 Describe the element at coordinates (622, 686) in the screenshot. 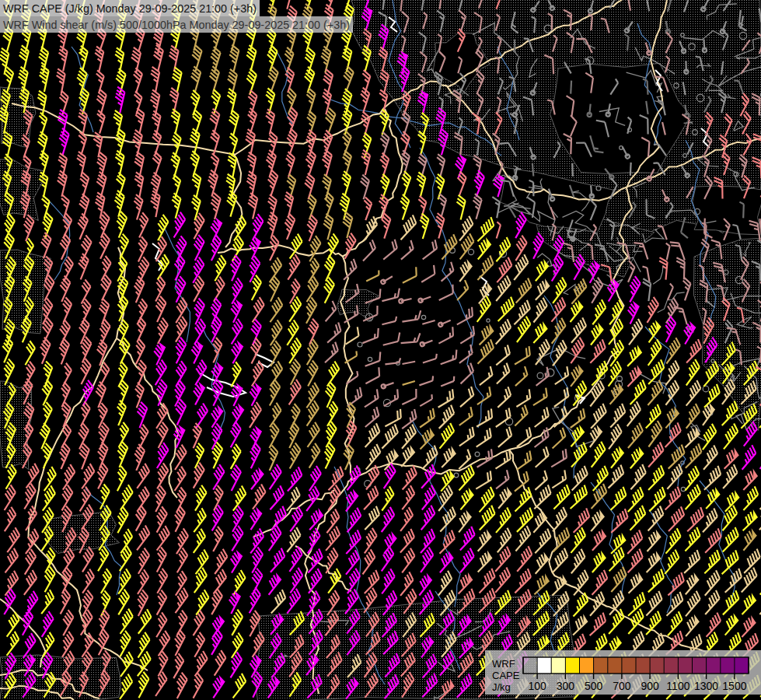

I see `svg-text: 700` at that location.